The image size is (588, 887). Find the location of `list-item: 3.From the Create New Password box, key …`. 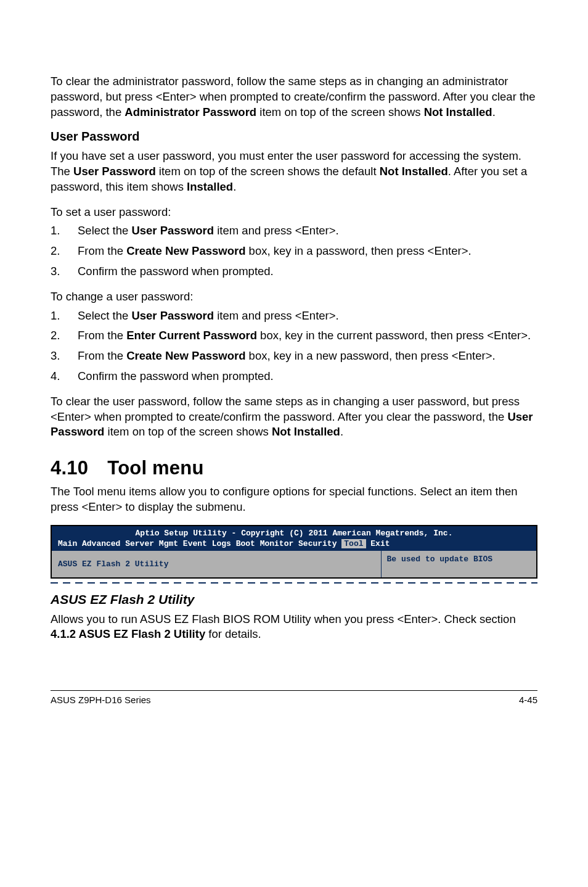

list-item: 3.From the Create New Password box, key … is located at coordinates (294, 357).